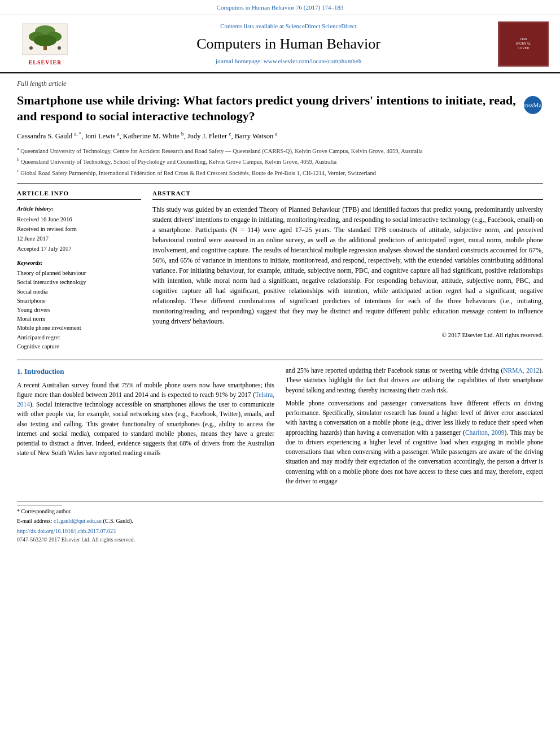 Image resolution: width=560 pixels, height=747 pixels. What do you see at coordinates (79, 309) in the screenshot?
I see `keyword-5: Young drivers` at bounding box center [79, 309].